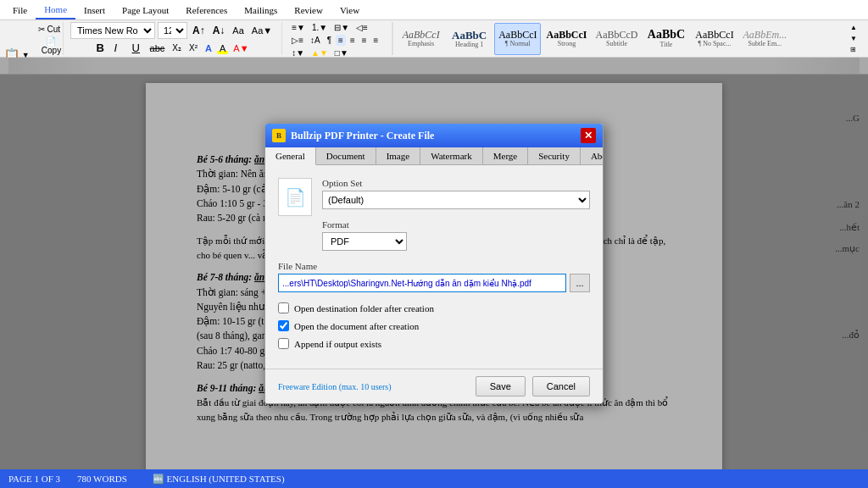 The width and height of the screenshot is (868, 488). I want to click on save-button: Save, so click(500, 386).